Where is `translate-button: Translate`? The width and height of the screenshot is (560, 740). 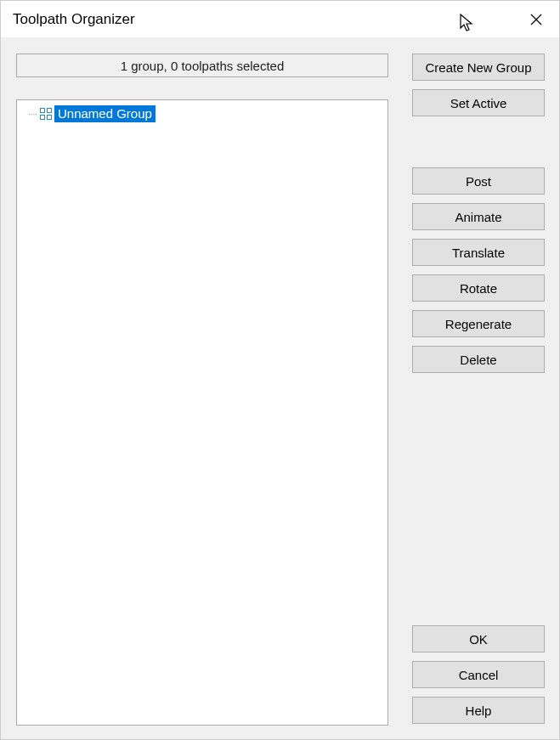
translate-button: Translate is located at coordinates (478, 252).